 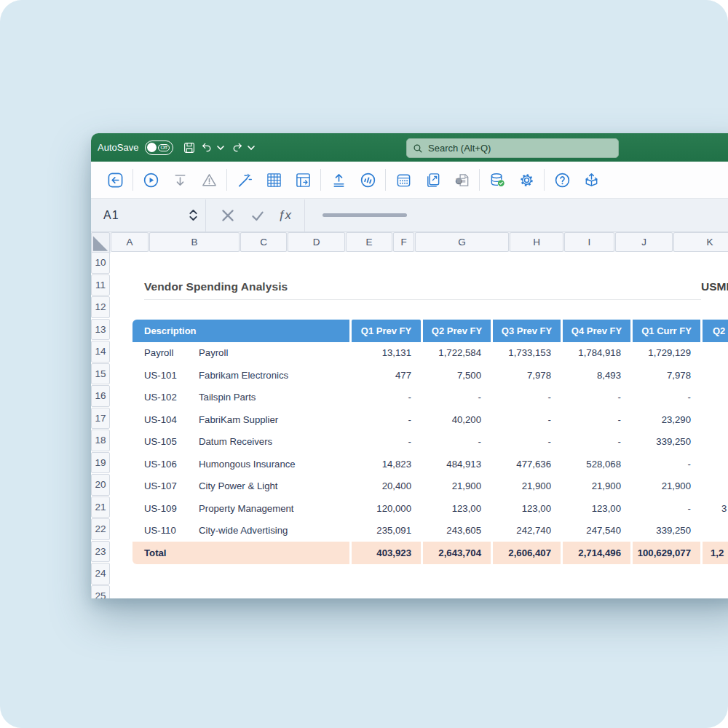 What do you see at coordinates (497, 180) in the screenshot?
I see `database-check-icon` at bounding box center [497, 180].